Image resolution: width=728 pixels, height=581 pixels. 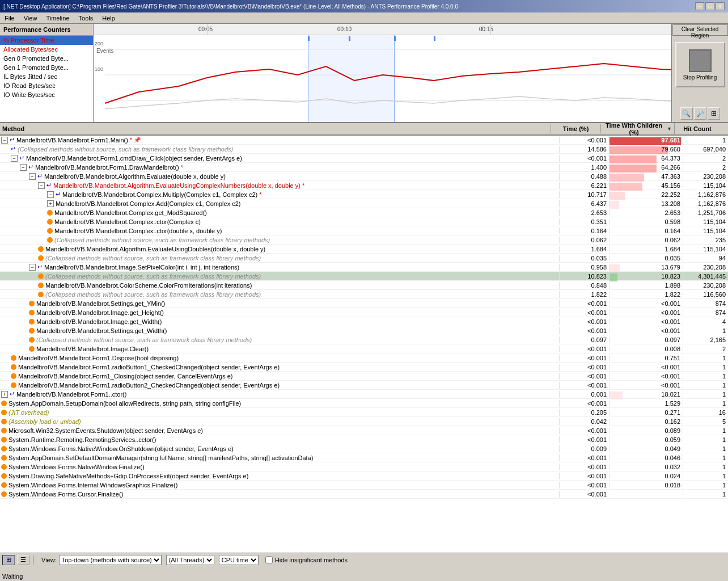 What do you see at coordinates (23, 560) in the screenshot?
I see `list-view-button: ☰` at bounding box center [23, 560].